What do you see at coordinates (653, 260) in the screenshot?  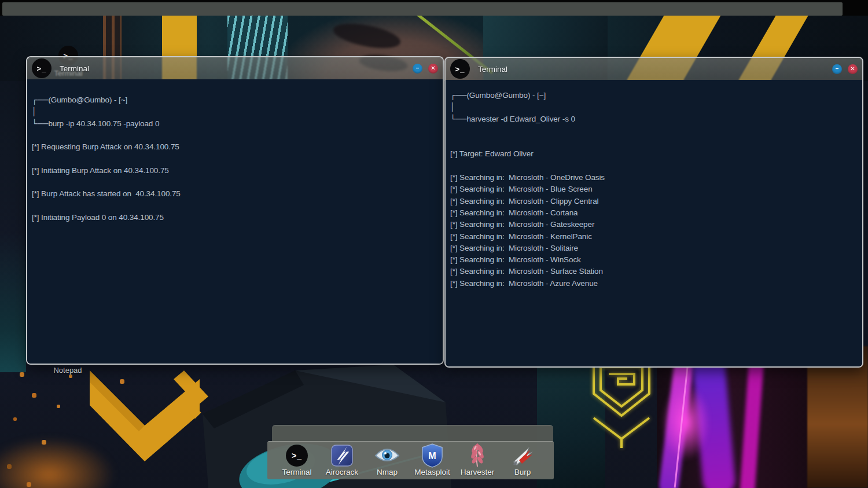 I see `terminal-line: [*] Searching in: Microsloth - WinSock` at bounding box center [653, 260].